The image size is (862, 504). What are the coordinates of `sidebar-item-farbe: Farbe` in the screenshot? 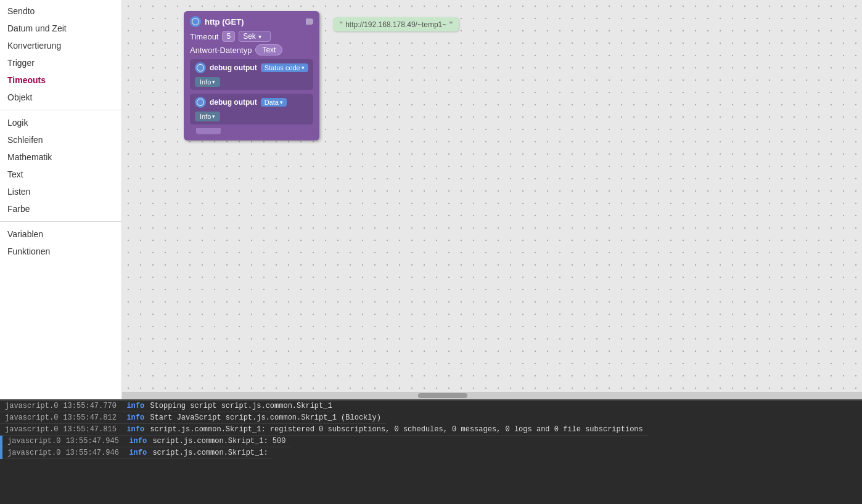 It's located at (60, 209).